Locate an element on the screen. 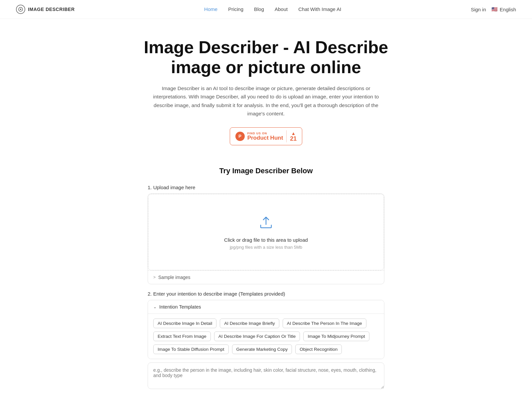 This screenshot has height=399, width=532. tag-7: Generate Marketing Copy is located at coordinates (262, 349).